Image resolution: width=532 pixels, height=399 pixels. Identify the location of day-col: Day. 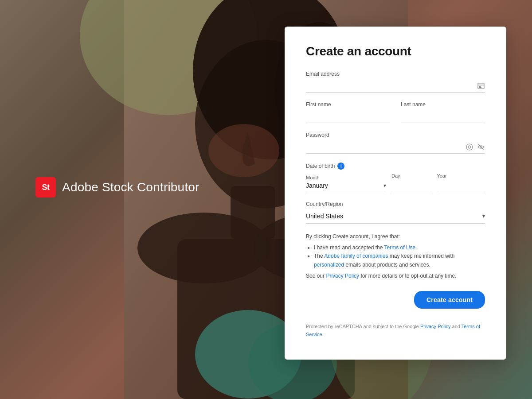
(411, 182).